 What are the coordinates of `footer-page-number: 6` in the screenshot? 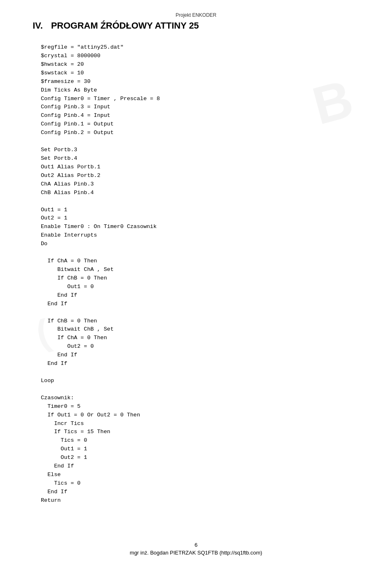 It's located at (196, 545).